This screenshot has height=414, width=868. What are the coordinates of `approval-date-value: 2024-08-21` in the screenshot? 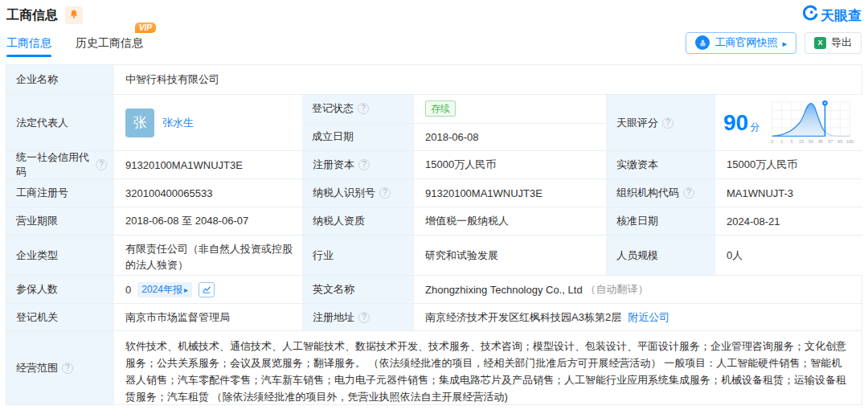 It's located at (789, 221).